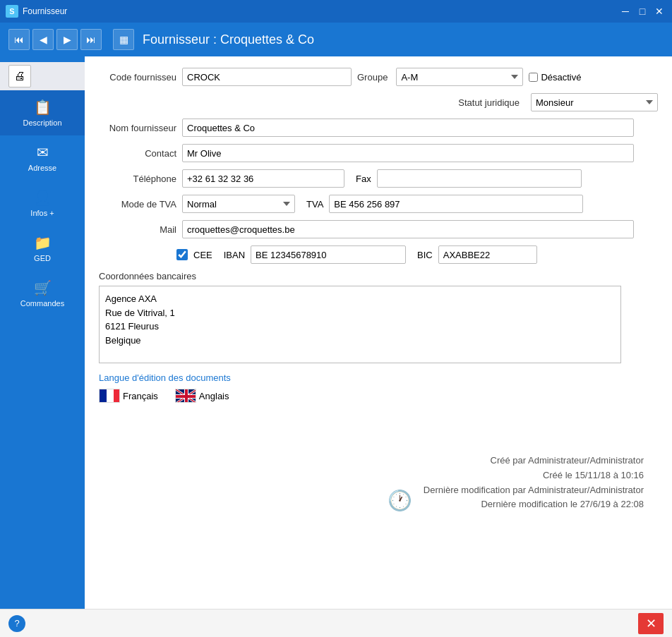 The image size is (672, 637). I want to click on info-text: Créé par Administrateur/Administrator Cr…, so click(534, 483).